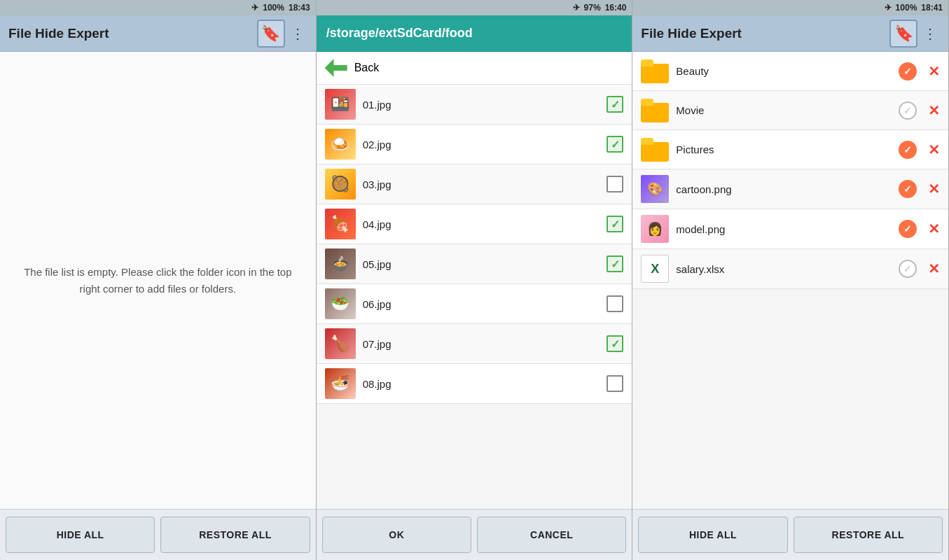 This screenshot has height=560, width=949. I want to click on list-item: 🥘 03.jpg, so click(475, 185).